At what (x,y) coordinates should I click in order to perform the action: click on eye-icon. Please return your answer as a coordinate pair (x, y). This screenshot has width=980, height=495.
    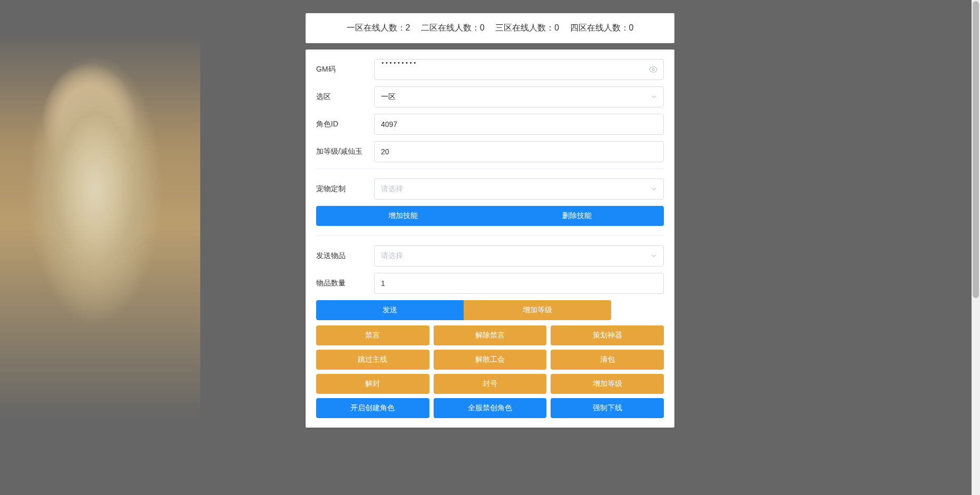
    Looking at the image, I should click on (653, 70).